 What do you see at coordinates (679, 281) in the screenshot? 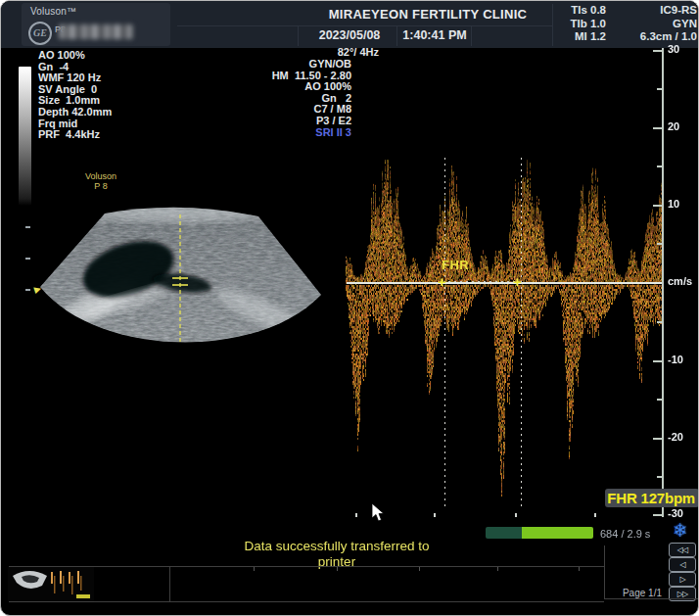
I see `scale-label: cm/s` at bounding box center [679, 281].